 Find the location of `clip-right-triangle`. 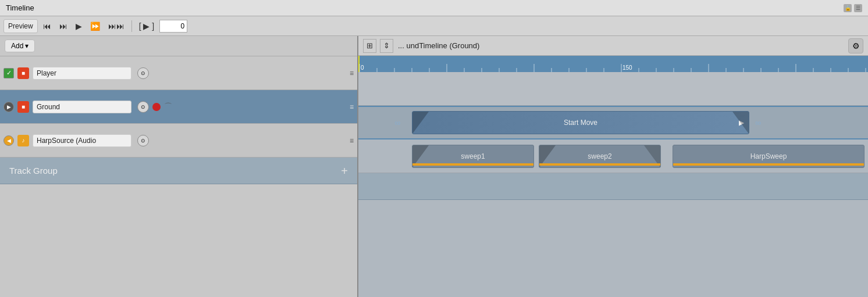

clip-right-triangle is located at coordinates (741, 123).